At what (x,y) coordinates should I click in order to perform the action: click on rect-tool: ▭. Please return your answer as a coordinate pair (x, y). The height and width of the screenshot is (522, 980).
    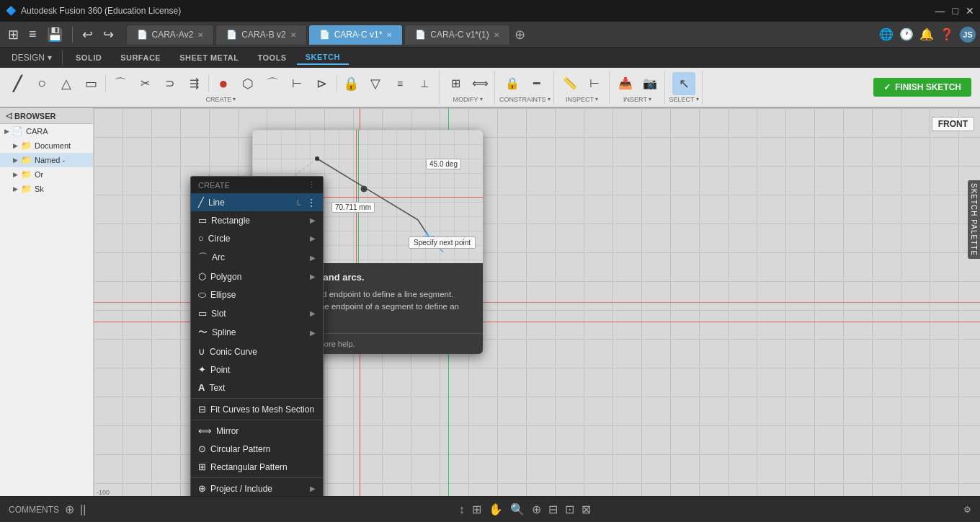
    Looking at the image, I should click on (91, 84).